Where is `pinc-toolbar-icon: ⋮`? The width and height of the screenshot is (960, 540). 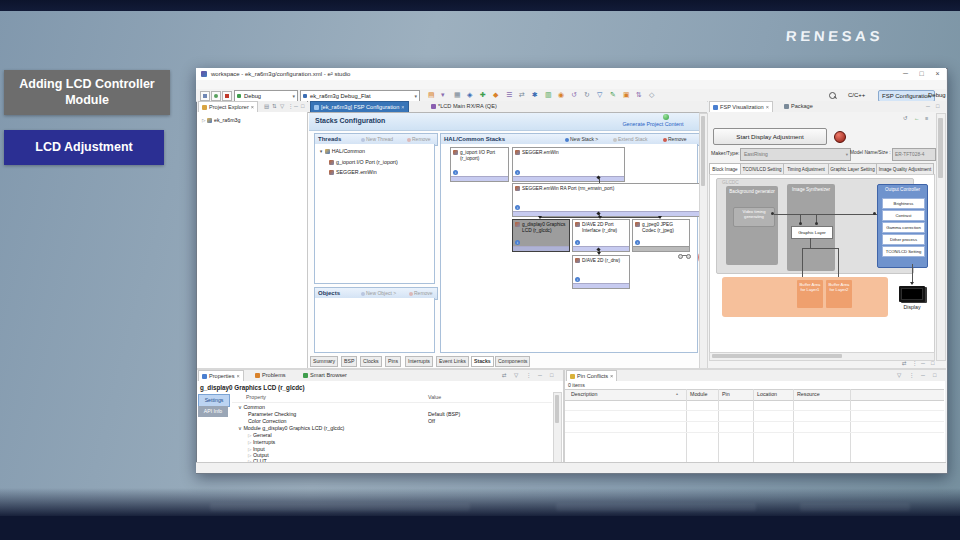 pinc-toolbar-icon: ⋮ is located at coordinates (912, 376).